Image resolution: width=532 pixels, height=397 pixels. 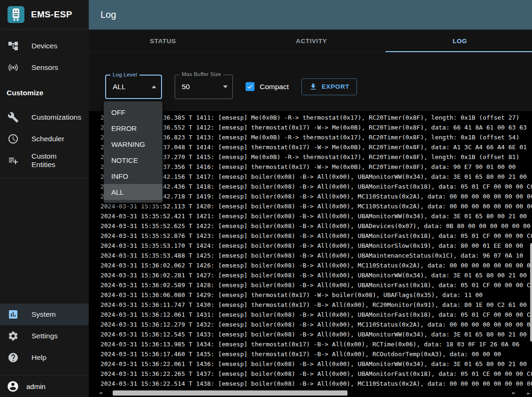 I want to click on sidebar-item-scheduler: Scheduler, so click(x=44, y=139).